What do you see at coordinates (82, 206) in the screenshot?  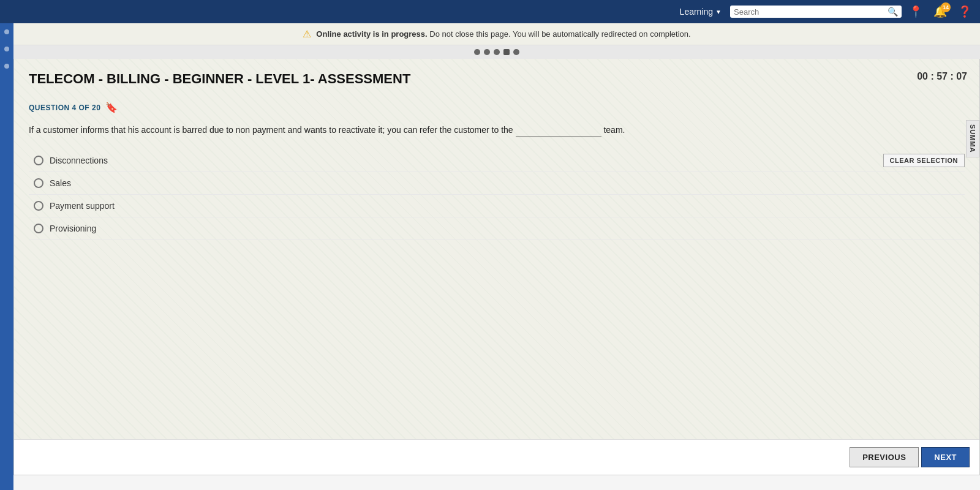 I see `option-label-3: Payment support` at bounding box center [82, 206].